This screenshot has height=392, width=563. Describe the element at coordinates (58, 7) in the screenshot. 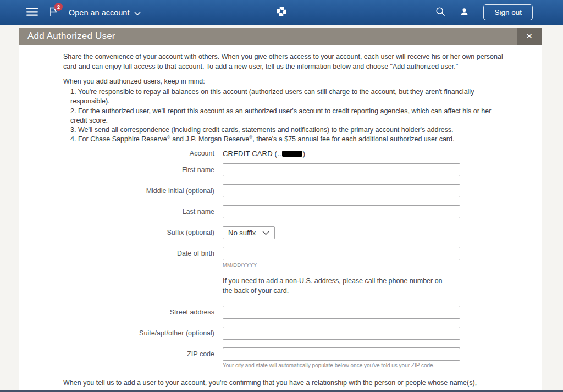

I see `notification-badge: 2` at that location.